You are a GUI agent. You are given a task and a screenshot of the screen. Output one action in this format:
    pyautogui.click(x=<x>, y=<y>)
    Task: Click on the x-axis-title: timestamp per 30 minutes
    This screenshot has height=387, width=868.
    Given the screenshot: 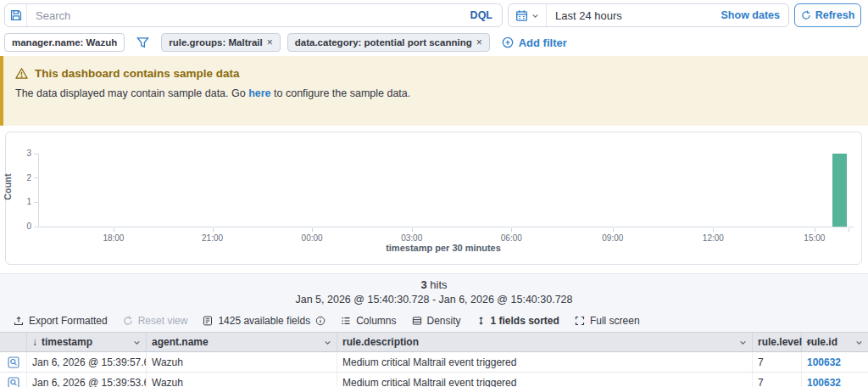 What is the action you would take?
    pyautogui.click(x=443, y=248)
    